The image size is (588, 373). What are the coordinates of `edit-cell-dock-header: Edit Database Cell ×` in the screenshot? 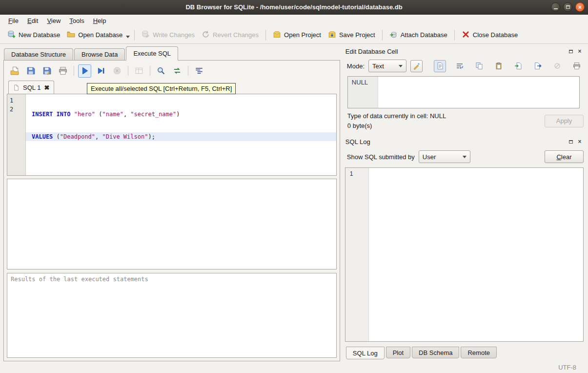 It's located at (465, 51).